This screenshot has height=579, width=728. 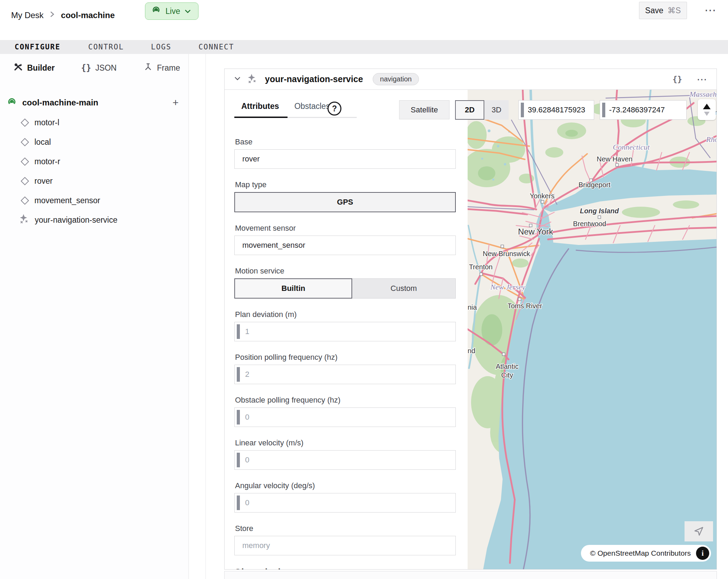 I want to click on map-label: Trenton, so click(x=481, y=267).